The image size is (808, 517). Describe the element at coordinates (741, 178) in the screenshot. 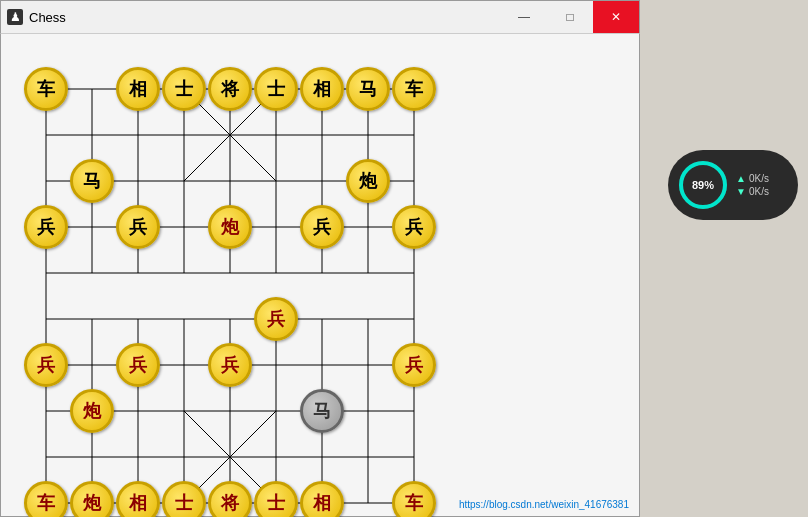

I see `upload-arrow: ▲` at that location.